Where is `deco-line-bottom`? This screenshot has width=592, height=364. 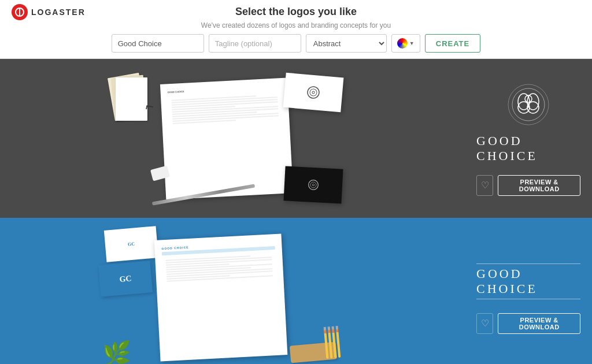
deco-line-bottom is located at coordinates (528, 299).